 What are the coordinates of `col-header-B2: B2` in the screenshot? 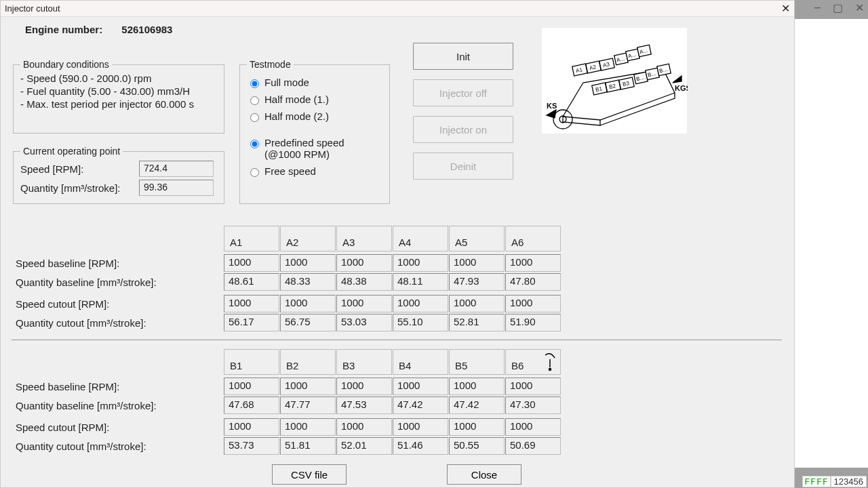 It's located at (308, 362).